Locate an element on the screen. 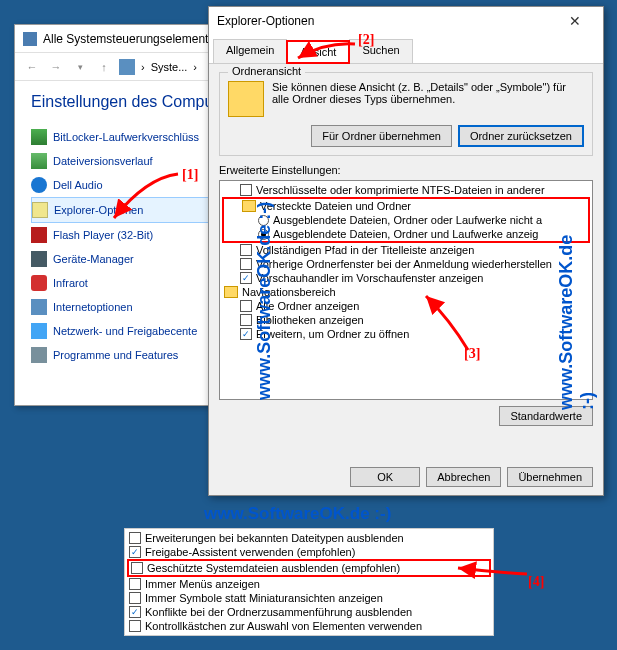 The width and height of the screenshot is (617, 650). apply-folders-button: Für Ordner übernehmen is located at coordinates (382, 136).